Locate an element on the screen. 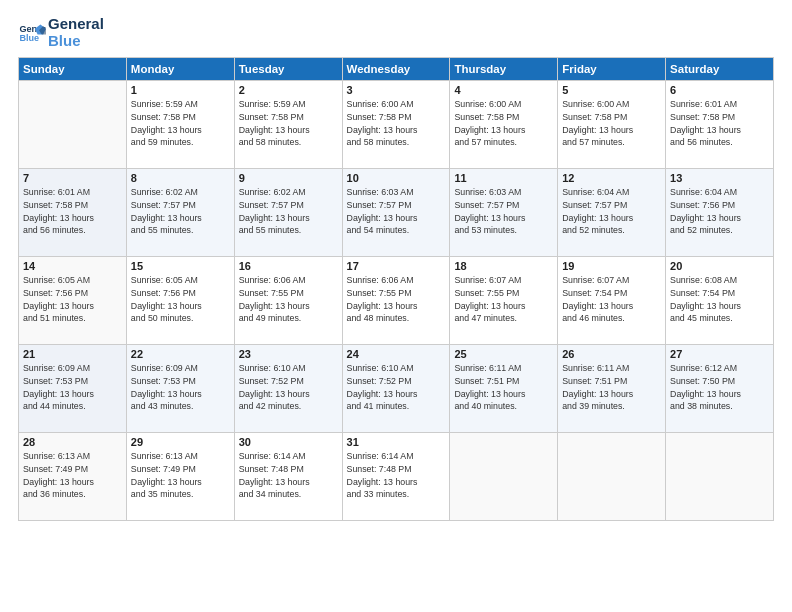 The height and width of the screenshot is (612, 792). day-info: Sunrise: 6:07 AMSunset: 7:55 PMDaylight:… is located at coordinates (504, 300).